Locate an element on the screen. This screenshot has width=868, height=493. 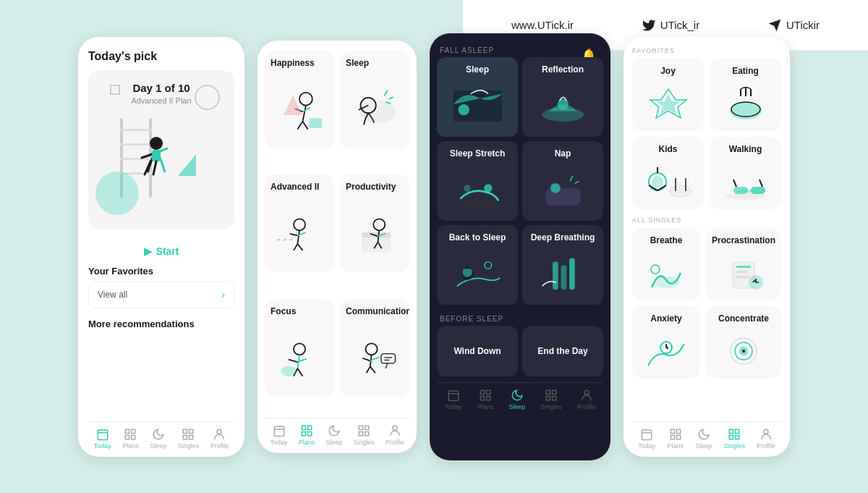
fav-joy: Joy is located at coordinates (668, 95).